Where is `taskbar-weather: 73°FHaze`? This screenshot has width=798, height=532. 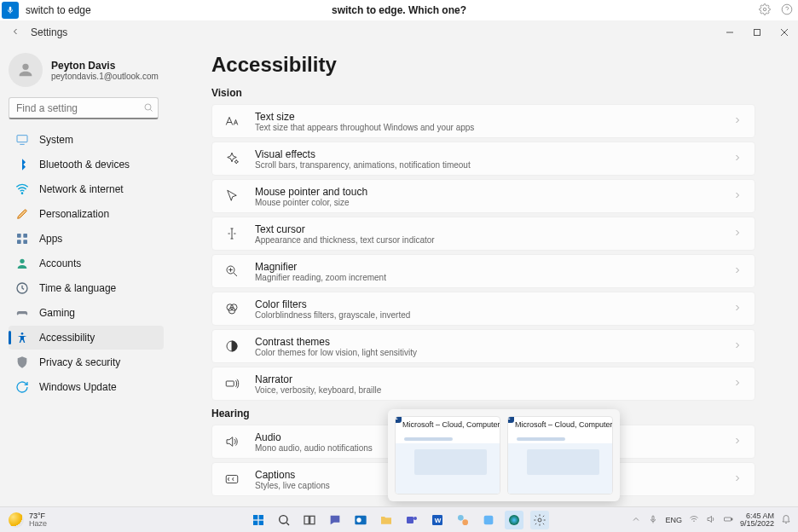 taskbar-weather: 73°FHaze is located at coordinates (27, 520).